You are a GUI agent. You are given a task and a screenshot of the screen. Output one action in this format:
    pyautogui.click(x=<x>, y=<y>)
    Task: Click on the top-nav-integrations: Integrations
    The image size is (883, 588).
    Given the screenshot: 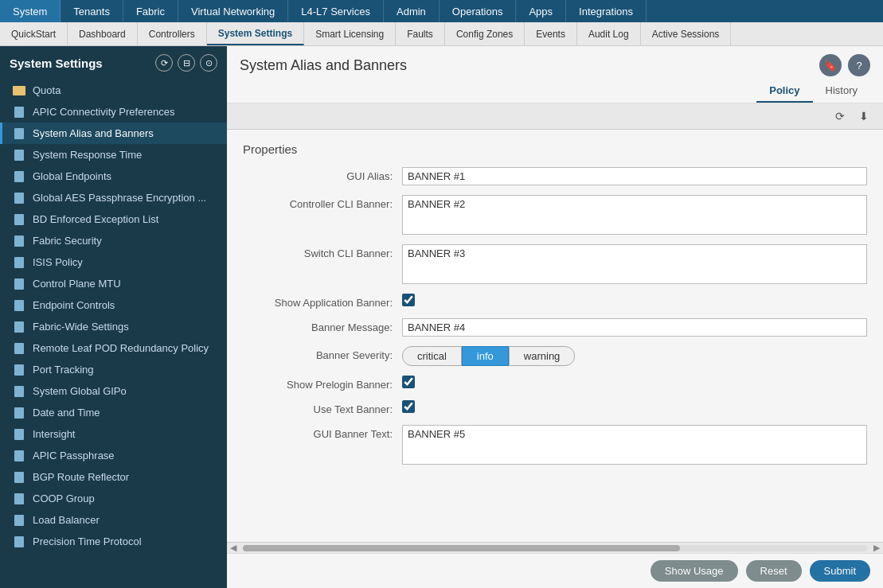 What is the action you would take?
    pyautogui.click(x=607, y=11)
    